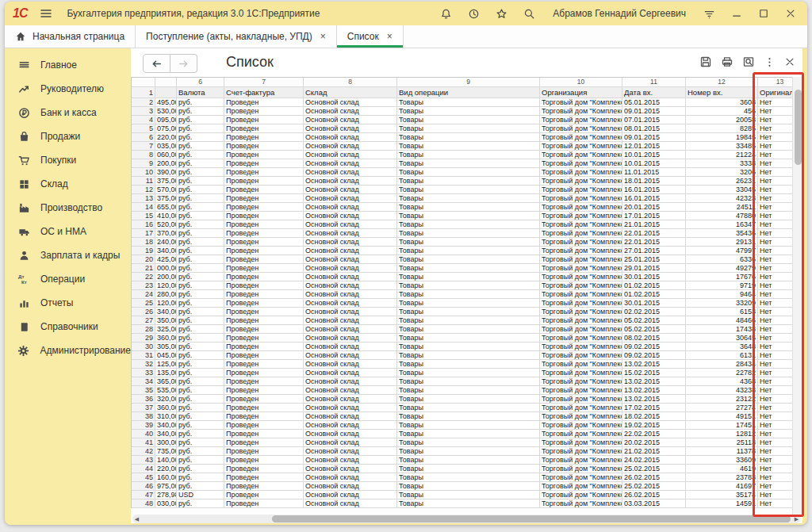  What do you see at coordinates (654, 285) in the screenshot?
I see `date-in-cell: 01.02.2015` at bounding box center [654, 285].